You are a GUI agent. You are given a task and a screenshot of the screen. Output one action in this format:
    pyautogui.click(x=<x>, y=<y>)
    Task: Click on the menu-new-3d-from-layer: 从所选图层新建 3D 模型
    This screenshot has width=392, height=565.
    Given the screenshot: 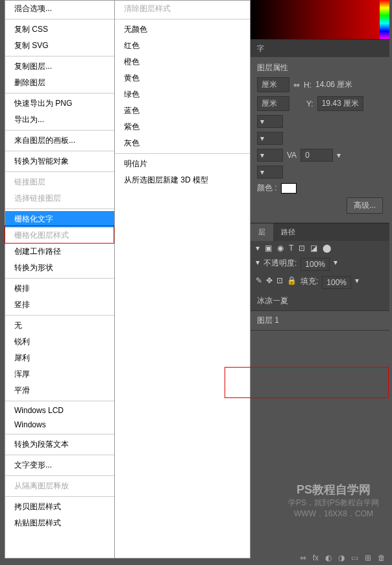 What is the action you would take?
    pyautogui.click(x=182, y=181)
    